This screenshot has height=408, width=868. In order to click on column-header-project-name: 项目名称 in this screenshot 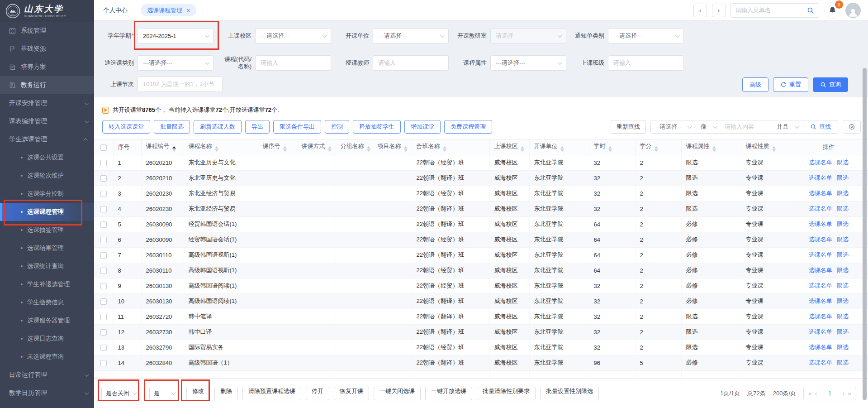, I will do `click(392, 147)`.